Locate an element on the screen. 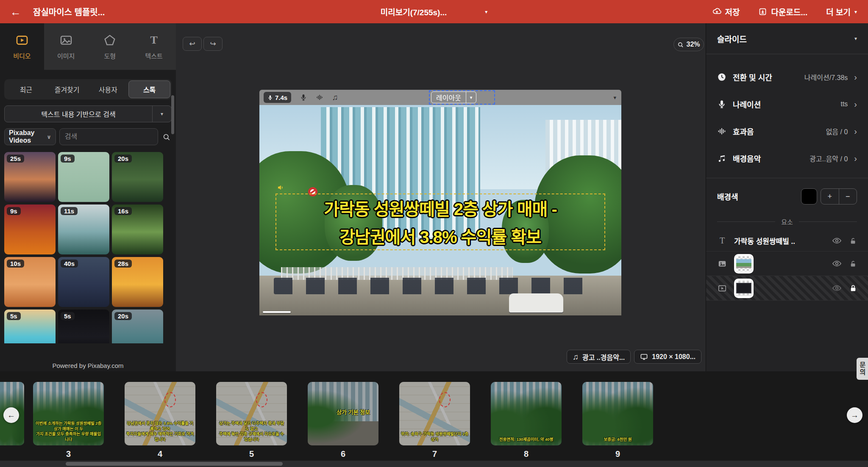 The width and height of the screenshot is (868, 467). stock-video-stormy-ocean: 40s is located at coordinates (84, 282).